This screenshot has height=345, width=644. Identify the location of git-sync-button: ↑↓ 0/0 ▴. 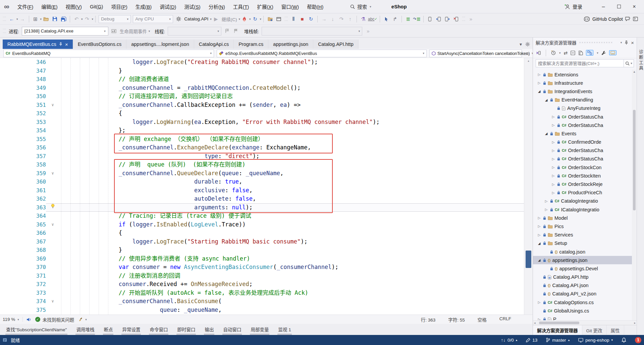
(509, 340).